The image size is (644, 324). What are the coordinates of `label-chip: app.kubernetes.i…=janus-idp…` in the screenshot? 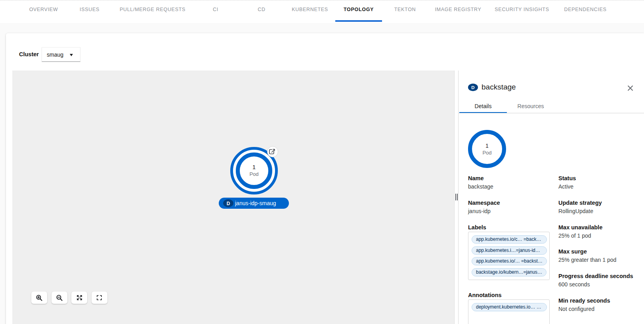 It's located at (509, 250).